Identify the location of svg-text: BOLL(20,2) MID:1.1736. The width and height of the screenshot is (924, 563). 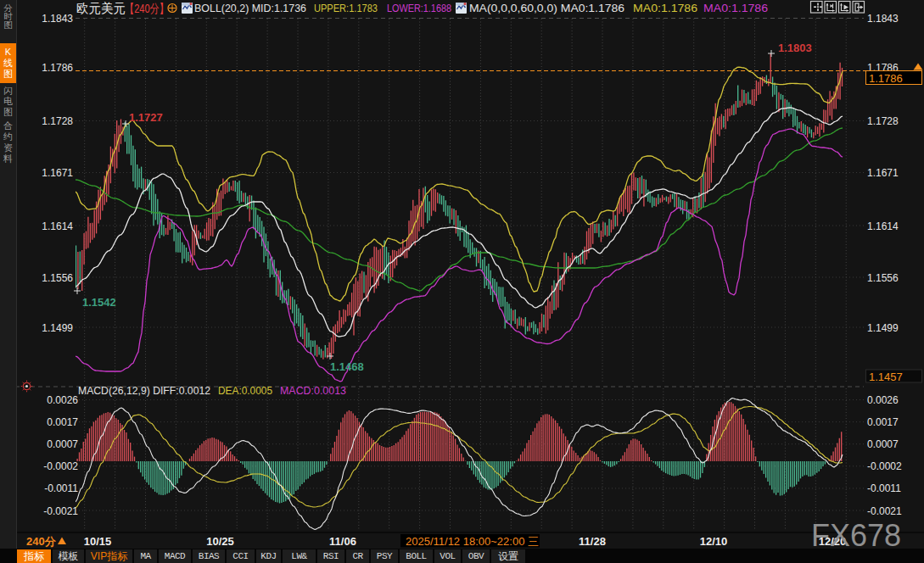
(250, 8).